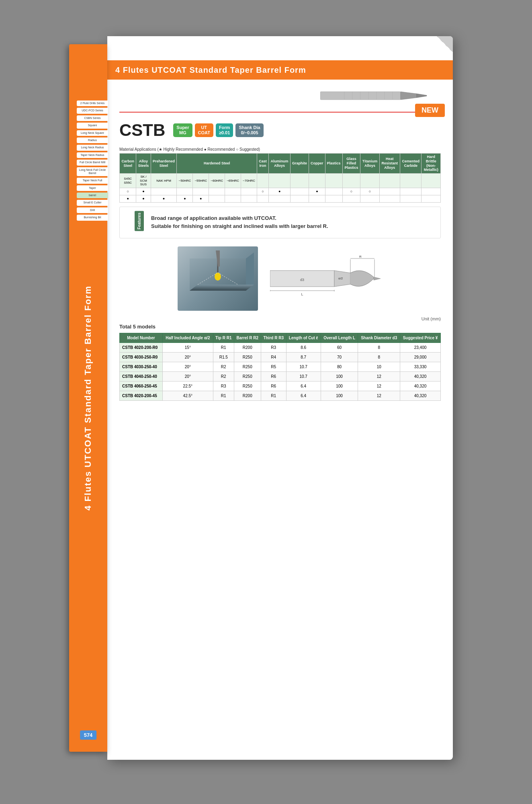 This screenshot has width=532, height=804. What do you see at coordinates (280, 223) in the screenshot?
I see `features-section: Features Broad range of application avai…` at bounding box center [280, 223].